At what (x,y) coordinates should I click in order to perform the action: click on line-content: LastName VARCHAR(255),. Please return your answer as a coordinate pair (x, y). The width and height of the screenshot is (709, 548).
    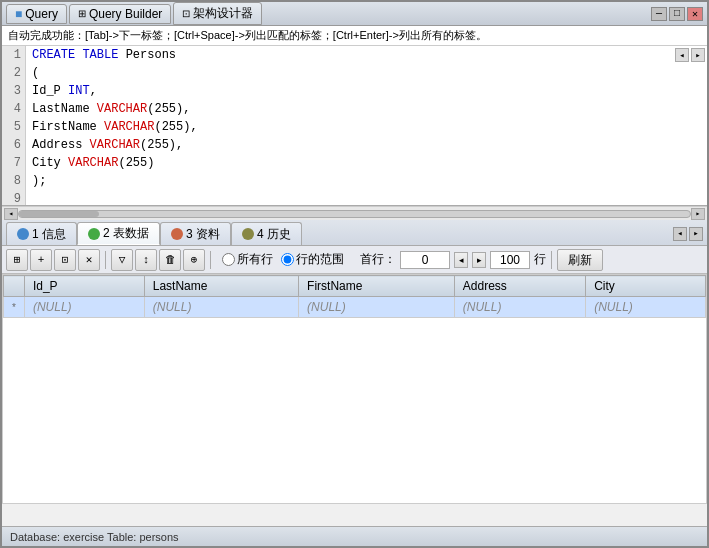
    Looking at the image, I should click on (366, 109).